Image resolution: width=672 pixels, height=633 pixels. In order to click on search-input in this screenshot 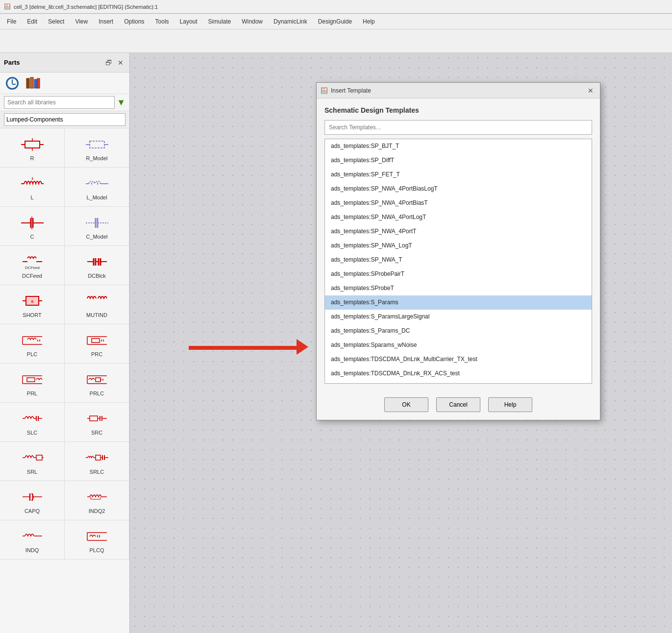, I will do `click(59, 102)`.